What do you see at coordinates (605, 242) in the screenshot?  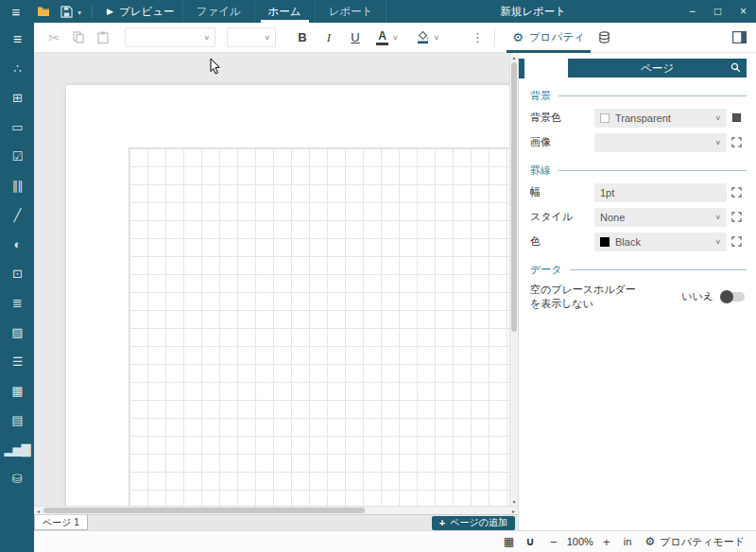 I see `black-swatch` at bounding box center [605, 242].